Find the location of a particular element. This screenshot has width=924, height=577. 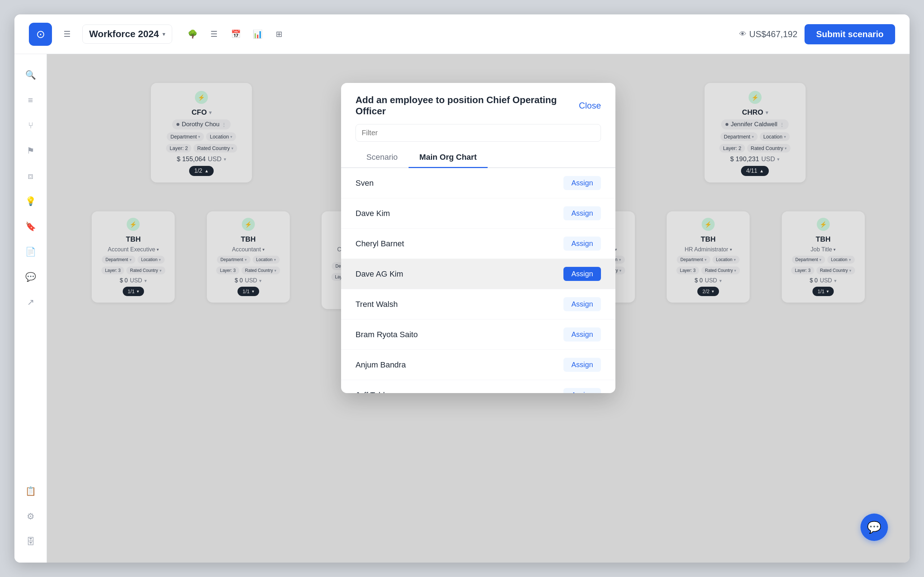

sidebar-lightbulb-icon: 💡 is located at coordinates (31, 201).